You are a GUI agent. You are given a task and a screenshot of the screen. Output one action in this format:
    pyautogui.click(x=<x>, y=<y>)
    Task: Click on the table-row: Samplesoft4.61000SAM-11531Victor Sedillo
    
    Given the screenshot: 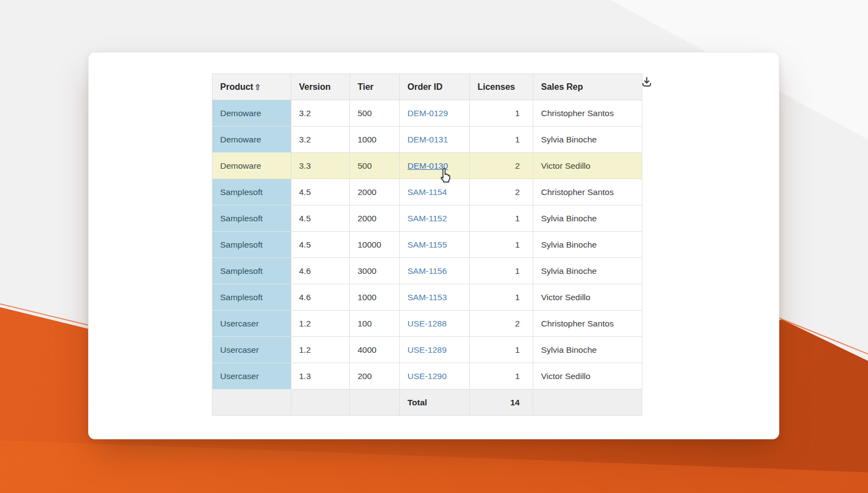 What is the action you would take?
    pyautogui.click(x=427, y=297)
    